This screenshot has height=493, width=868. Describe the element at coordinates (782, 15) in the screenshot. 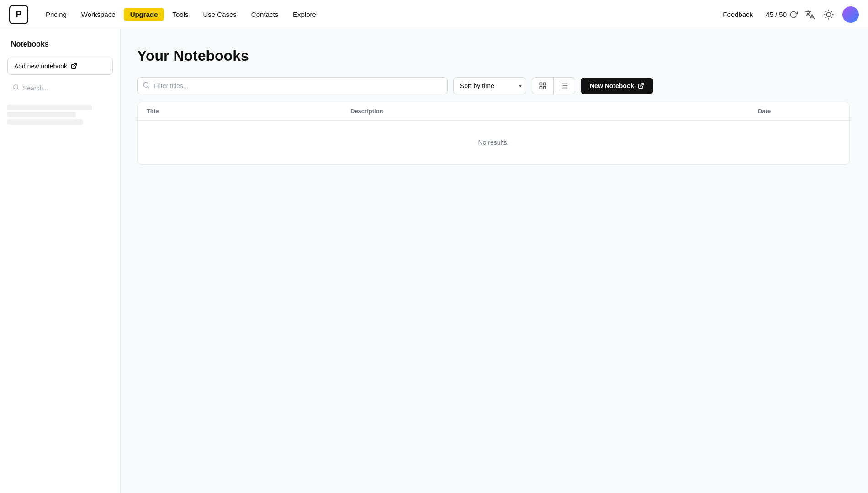

I see `usage-counter: 45 / 50` at that location.